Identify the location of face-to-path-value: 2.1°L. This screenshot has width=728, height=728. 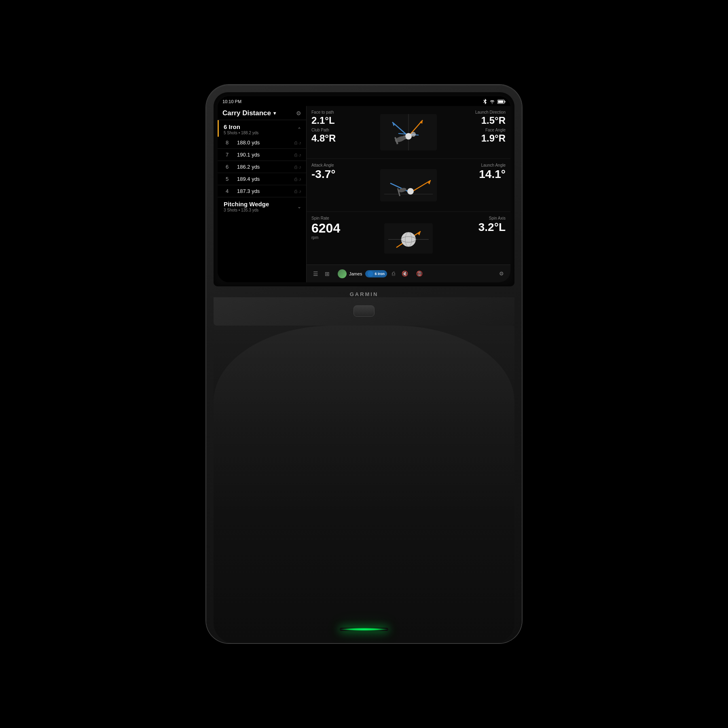
(335, 121).